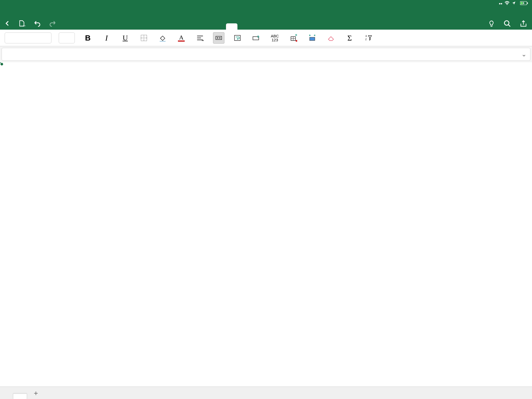 The height and width of the screenshot is (399, 532). What do you see at coordinates (514, 4) in the screenshot?
I see `location-icon` at bounding box center [514, 4].